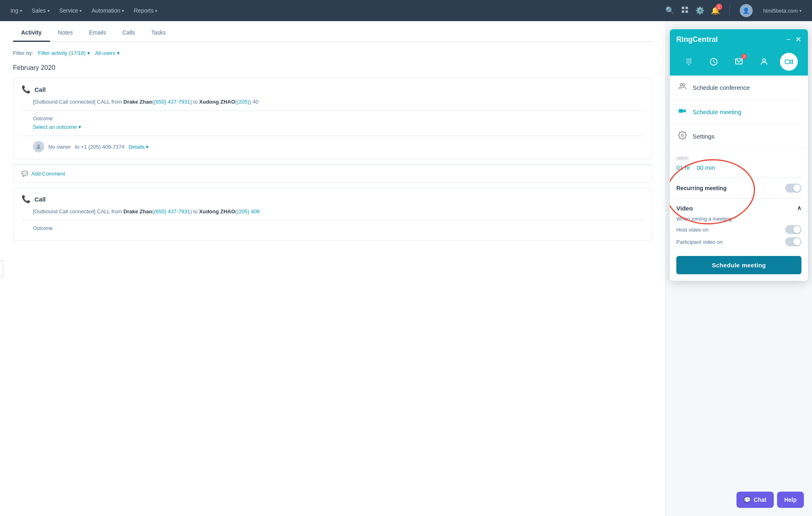 The image size is (812, 516). Describe the element at coordinates (40, 89) in the screenshot. I see `activity-title: Call` at that location.